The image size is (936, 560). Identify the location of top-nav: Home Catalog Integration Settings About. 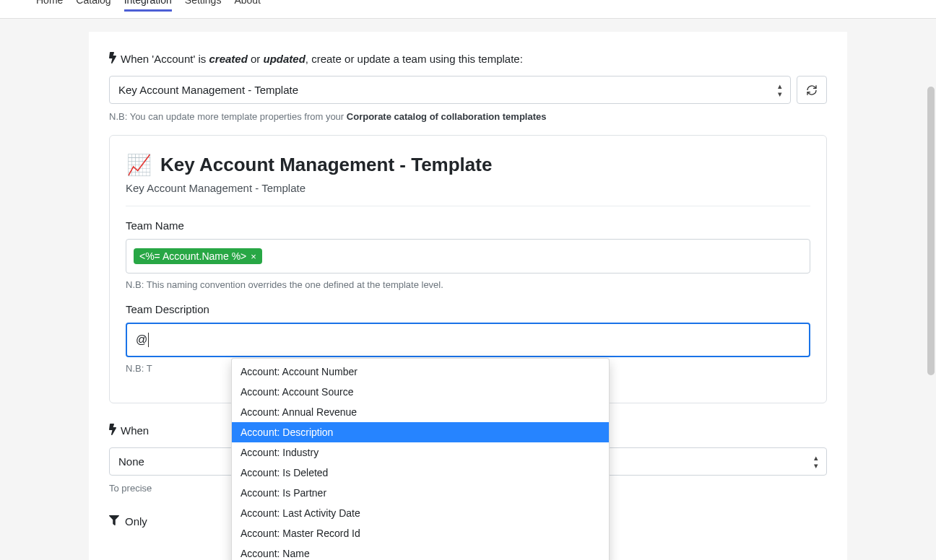
(468, 9).